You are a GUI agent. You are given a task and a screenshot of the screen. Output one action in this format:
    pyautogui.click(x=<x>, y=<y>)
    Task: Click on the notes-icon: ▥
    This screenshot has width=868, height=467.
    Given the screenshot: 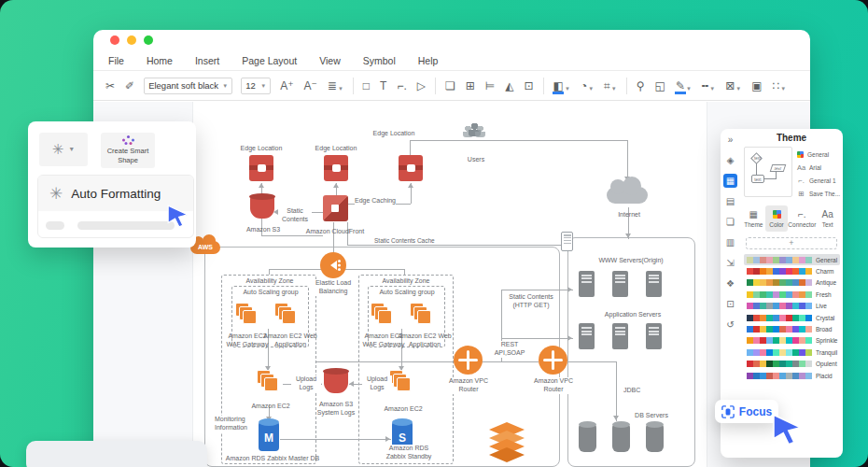 What is the action you would take?
    pyautogui.click(x=730, y=243)
    